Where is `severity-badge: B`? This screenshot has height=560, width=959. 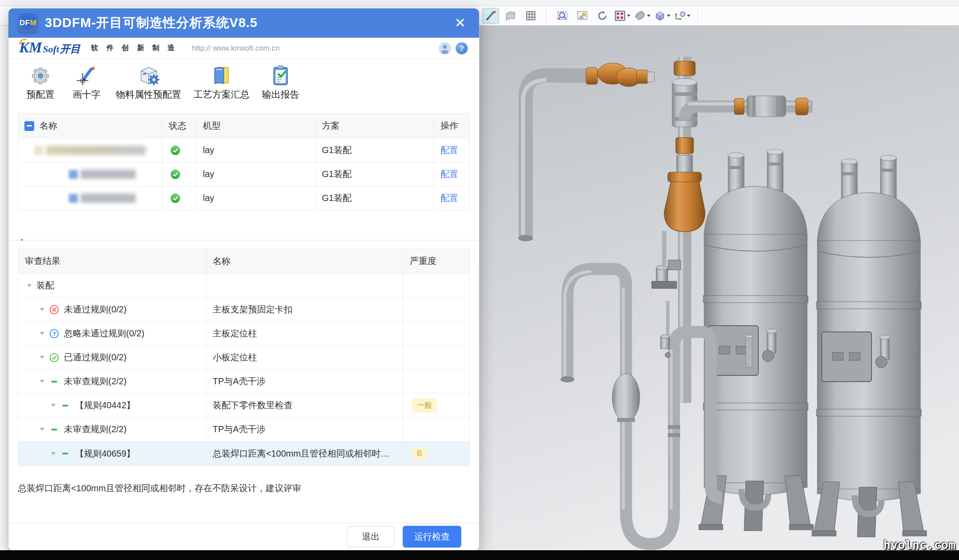 severity-badge: B is located at coordinates (419, 454).